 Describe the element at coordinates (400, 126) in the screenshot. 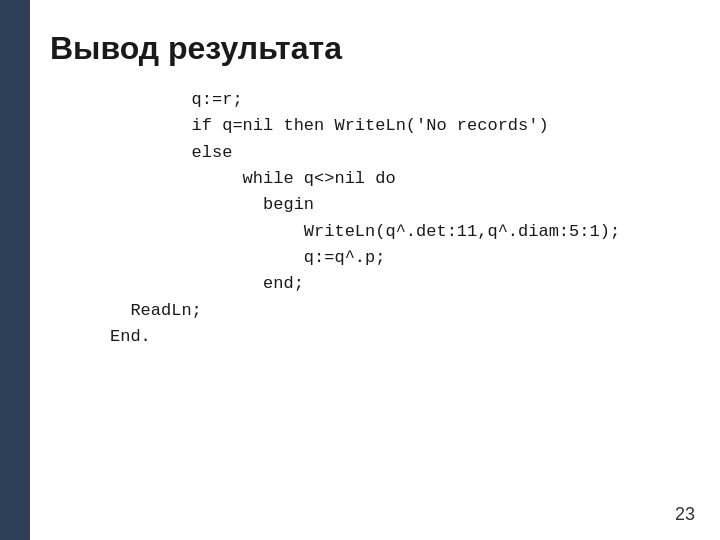

I see `code-line-2: if q=nil then WriteLn('No records')` at that location.